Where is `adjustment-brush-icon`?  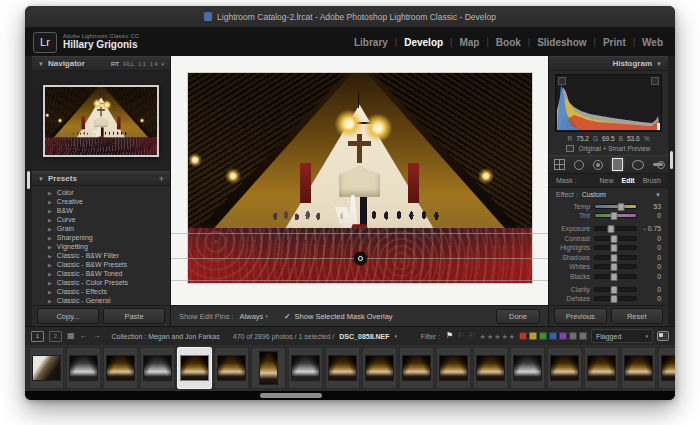 adjustment-brush-icon is located at coordinates (658, 164).